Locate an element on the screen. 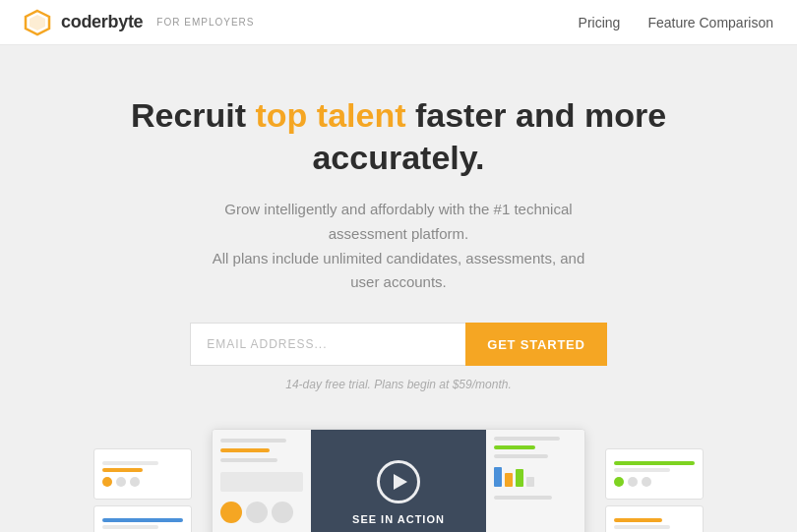  play-button is located at coordinates (398, 482).